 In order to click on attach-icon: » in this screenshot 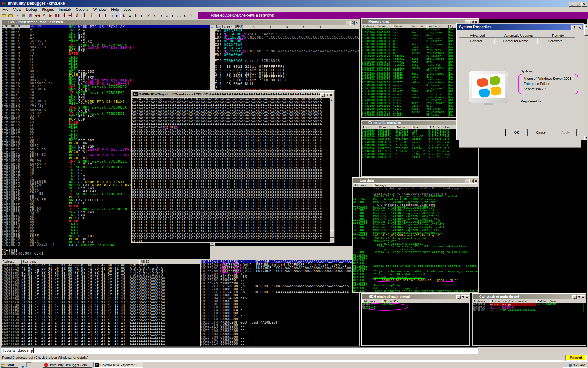, I will do `click(17, 15)`.